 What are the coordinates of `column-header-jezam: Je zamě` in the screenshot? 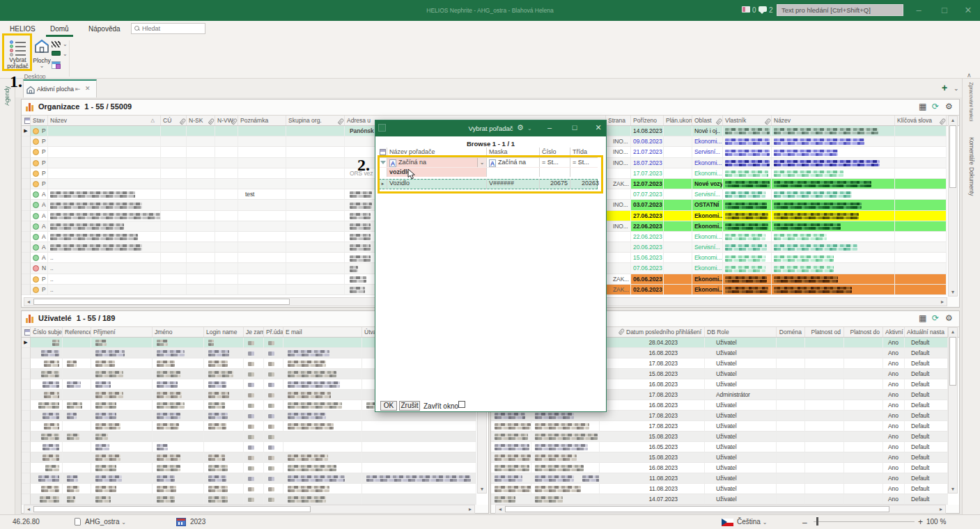 It's located at (254, 332).